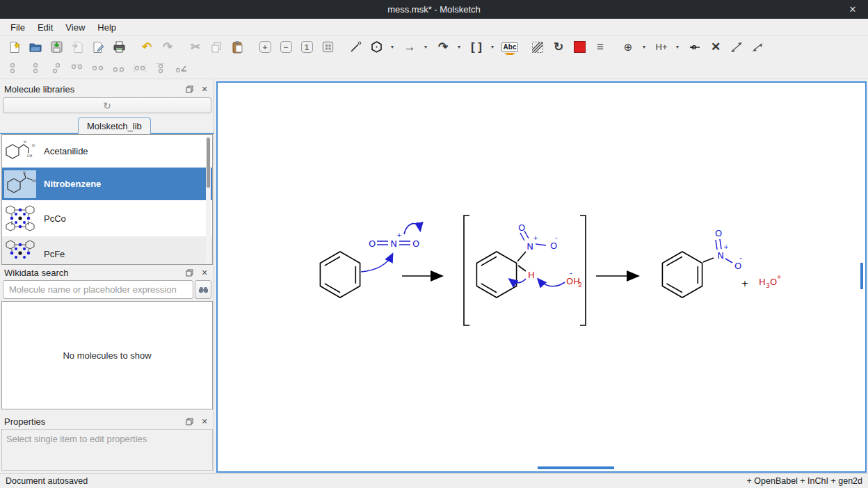 The width and height of the screenshot is (868, 488). I want to click on window-close-icon: ✕, so click(853, 10).